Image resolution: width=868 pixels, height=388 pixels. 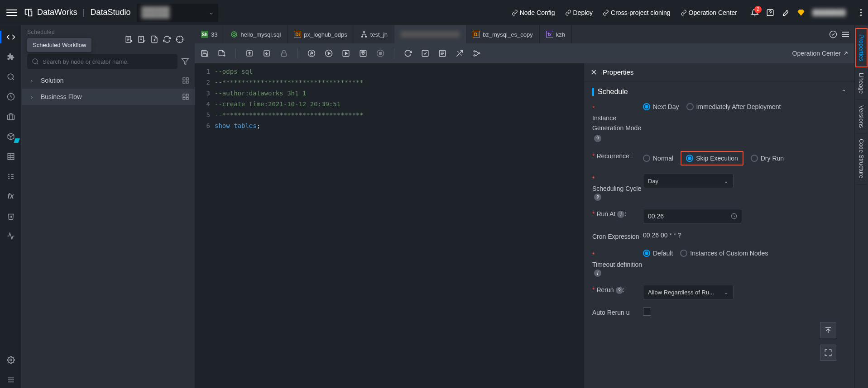 What do you see at coordinates (346, 53) in the screenshot?
I see `run-selected-button` at bounding box center [346, 53].